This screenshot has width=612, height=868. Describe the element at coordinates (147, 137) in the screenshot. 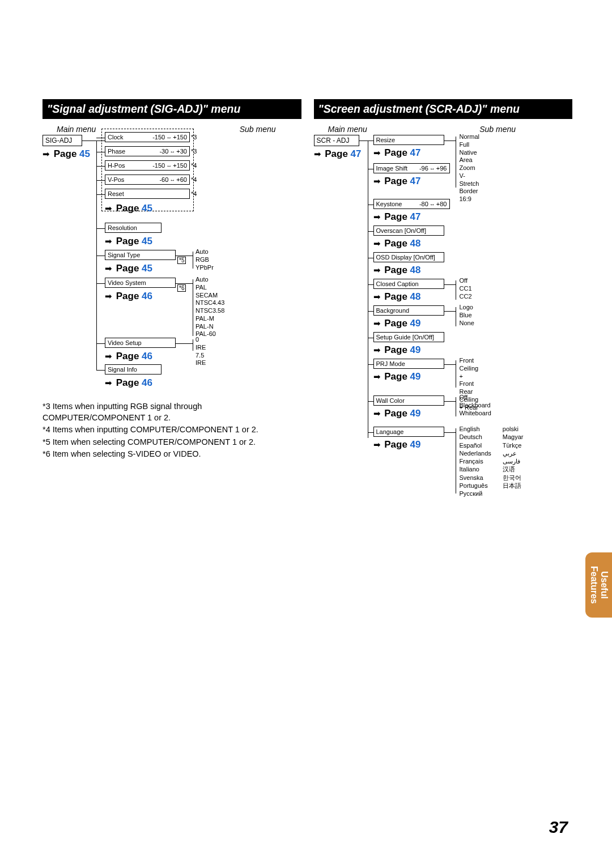

I see `menu-item: Clock -150↔+150` at that location.